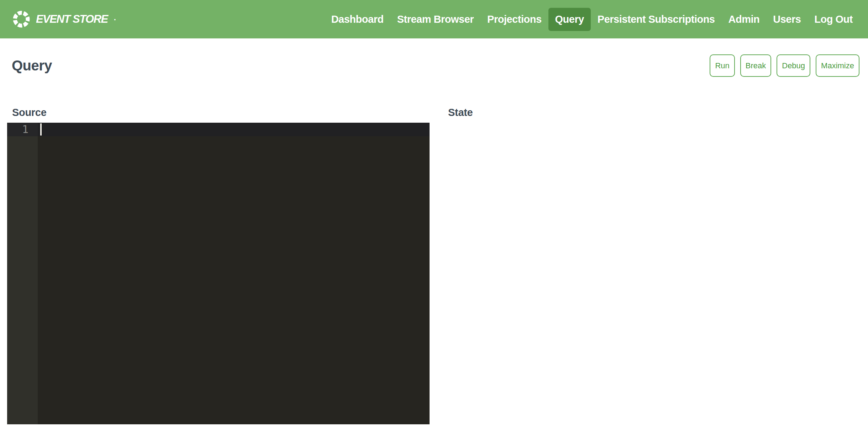  What do you see at coordinates (357, 19) in the screenshot?
I see `nav-item-dashboard: Dashboard` at bounding box center [357, 19].